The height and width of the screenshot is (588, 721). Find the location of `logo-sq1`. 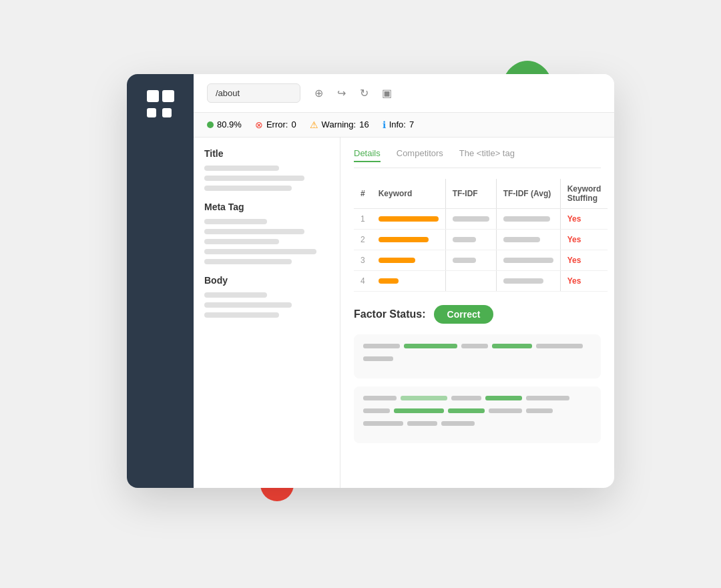

logo-sq1 is located at coordinates (153, 96).